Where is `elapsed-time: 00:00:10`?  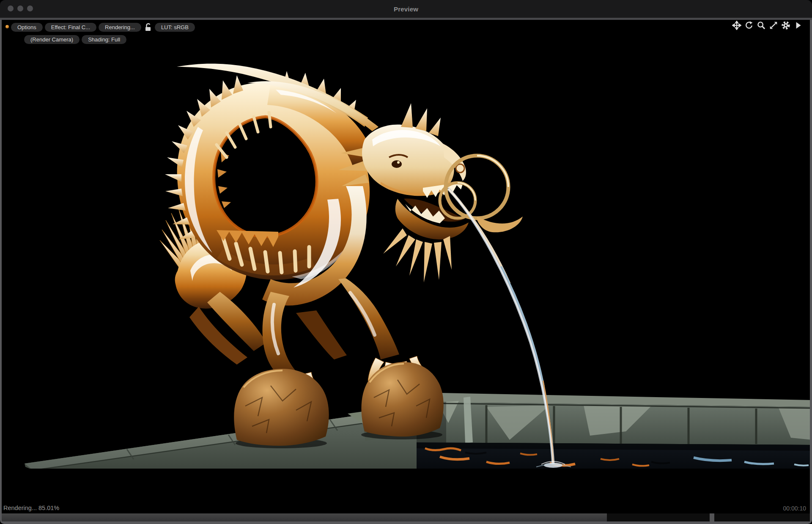
elapsed-time: 00:00:10 is located at coordinates (795, 508).